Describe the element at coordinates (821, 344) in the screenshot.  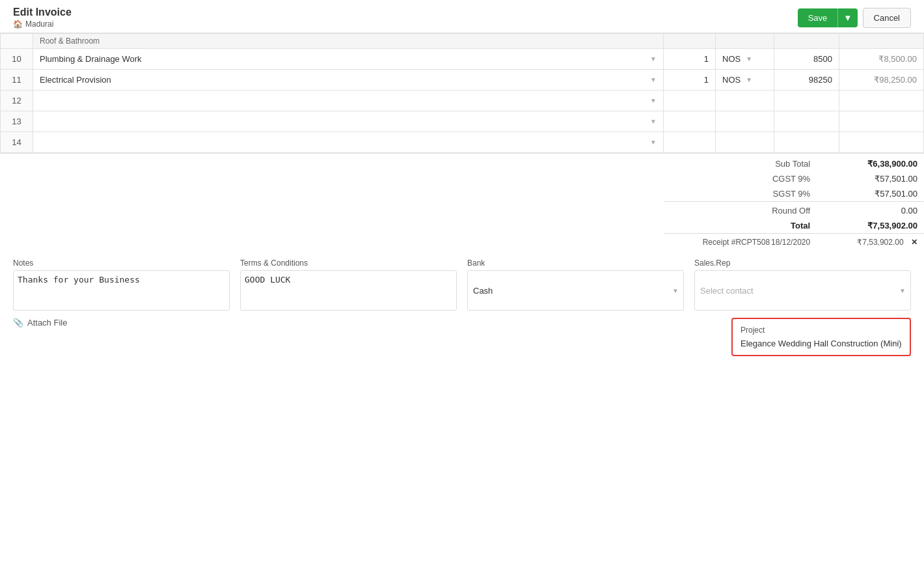
I see `project-select: Elegance Wedding Hall Construction (Mini…` at that location.